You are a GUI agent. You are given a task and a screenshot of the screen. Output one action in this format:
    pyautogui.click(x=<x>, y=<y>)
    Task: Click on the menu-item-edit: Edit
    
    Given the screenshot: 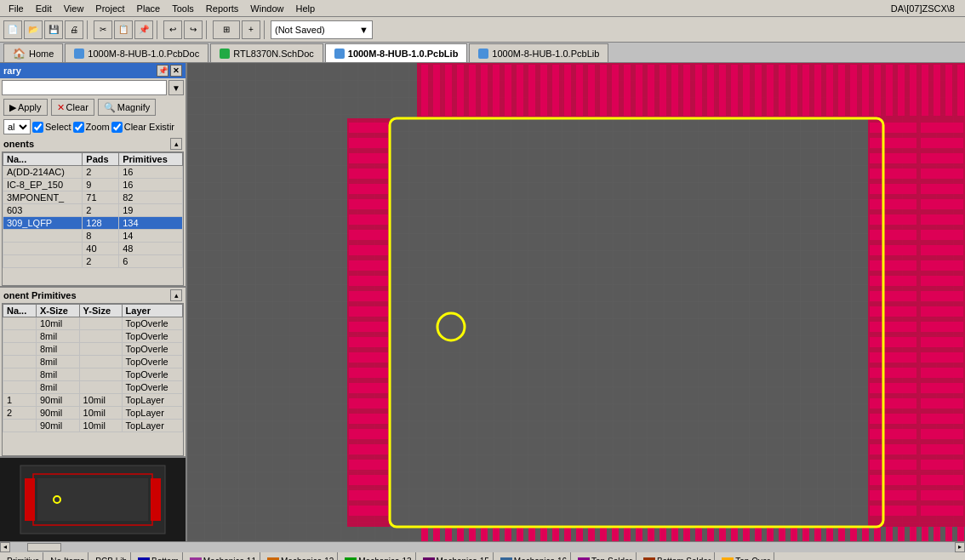 What is the action you would take?
    pyautogui.click(x=44, y=9)
    